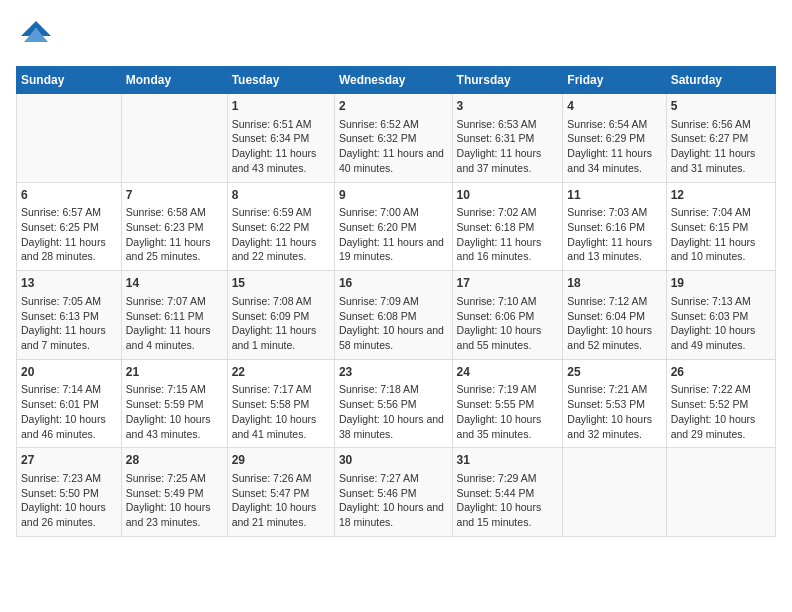 This screenshot has height=612, width=792. I want to click on day-info: Daylight: 11 hours and 37 minutes., so click(508, 160).